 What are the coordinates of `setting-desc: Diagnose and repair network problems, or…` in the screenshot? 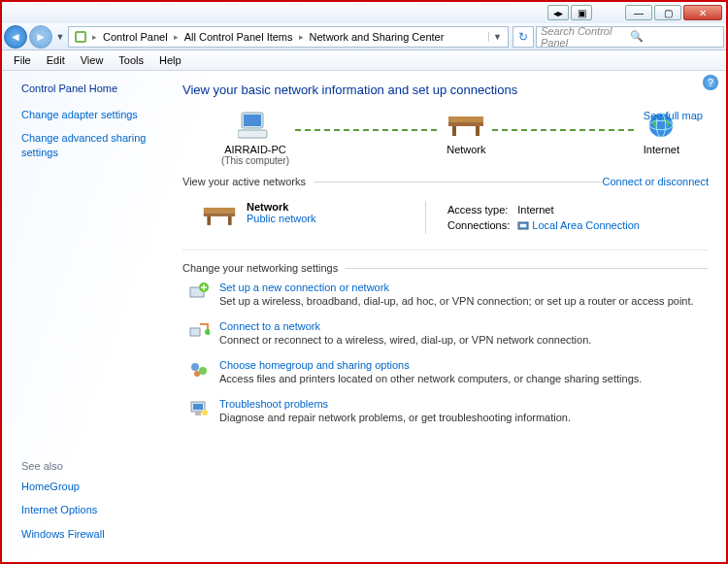 It's located at (395, 417).